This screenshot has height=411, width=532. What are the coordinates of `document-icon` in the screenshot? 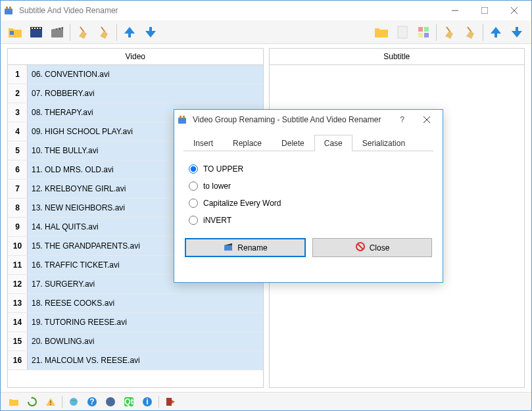 It's located at (402, 32).